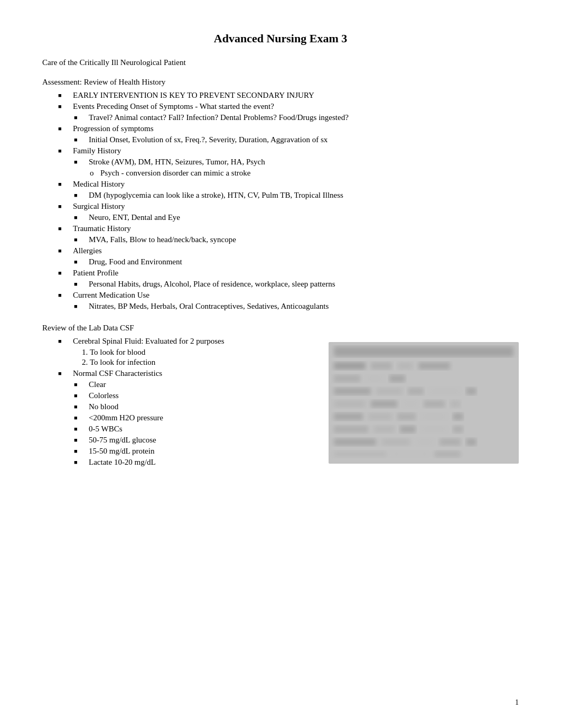 The image size is (561, 728). I want to click on list-item: To look for blood, so click(197, 352).